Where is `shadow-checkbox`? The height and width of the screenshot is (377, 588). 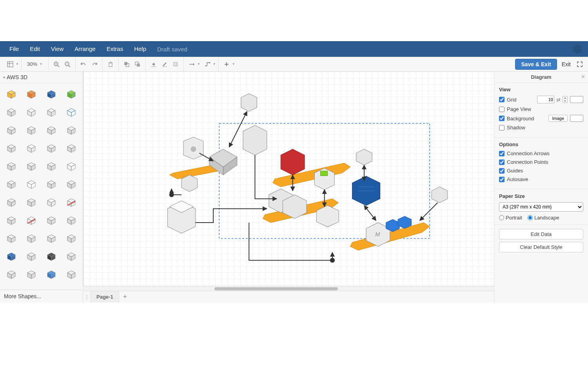
shadow-checkbox is located at coordinates (502, 128).